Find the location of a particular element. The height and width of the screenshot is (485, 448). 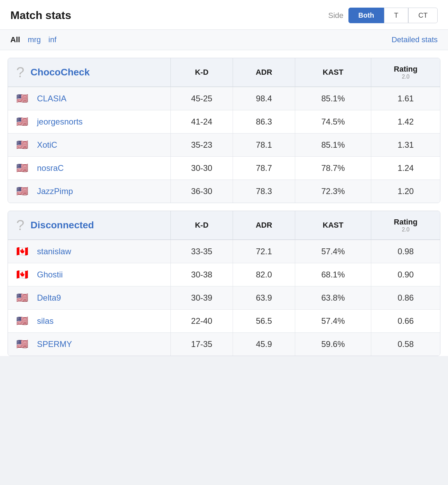

team-header-chococheck: ? ChocoCheck K-D ADR KAST Rating 2.0 is located at coordinates (224, 73).